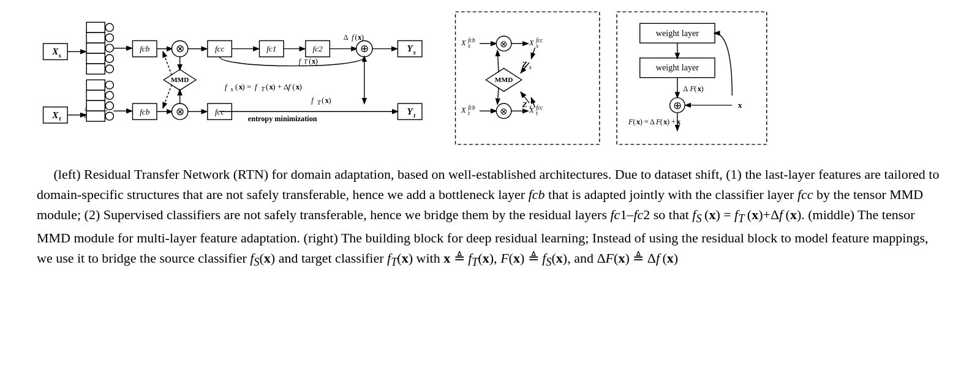 The width and height of the screenshot is (980, 382). Describe the element at coordinates (740, 105) in the screenshot. I see `svg-text: x` at that location.